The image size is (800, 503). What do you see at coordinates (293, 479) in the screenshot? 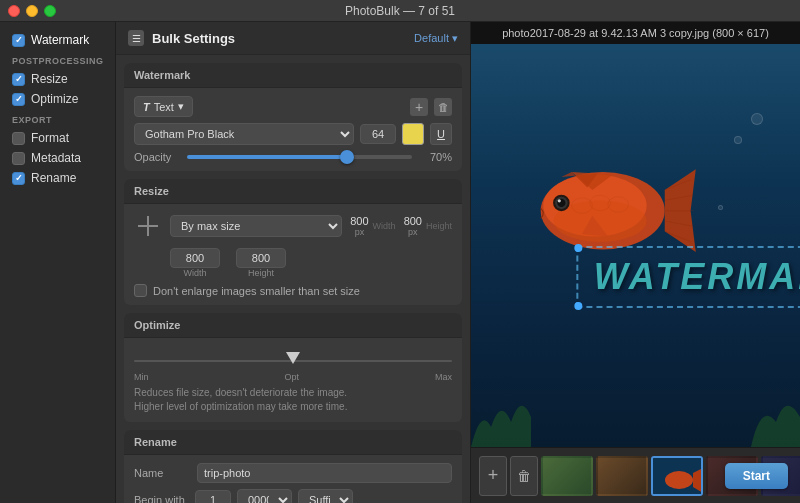
I see `rename-section-body: Name Begin with 0000 Suffix` at bounding box center [293, 479].